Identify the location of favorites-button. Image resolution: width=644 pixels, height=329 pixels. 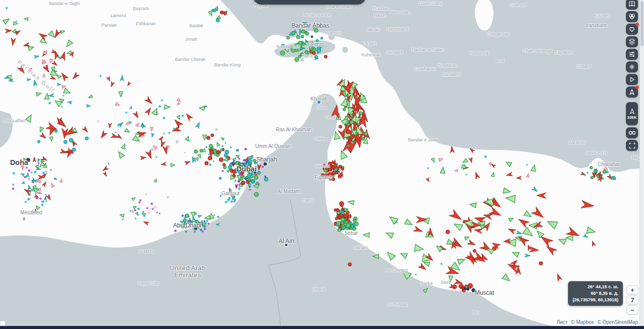
(632, 29).